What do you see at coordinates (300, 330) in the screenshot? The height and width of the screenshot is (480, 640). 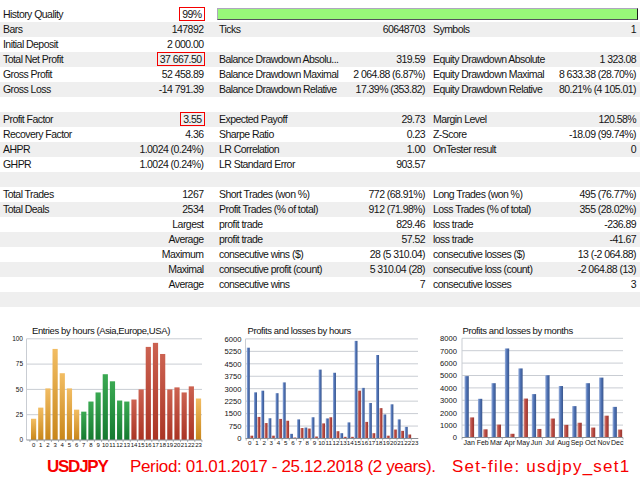 I see `svg-text: Profits and losses by hours` at bounding box center [300, 330].